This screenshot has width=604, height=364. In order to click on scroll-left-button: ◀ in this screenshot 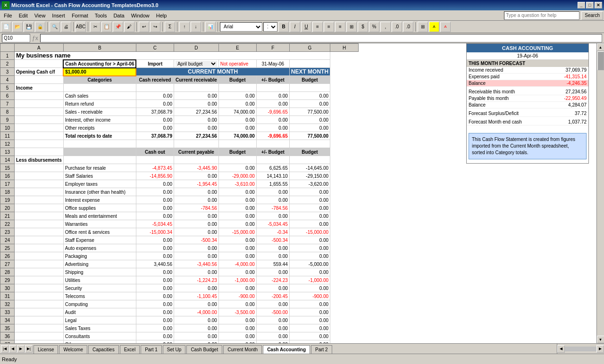, I will do `click(561, 349)`.